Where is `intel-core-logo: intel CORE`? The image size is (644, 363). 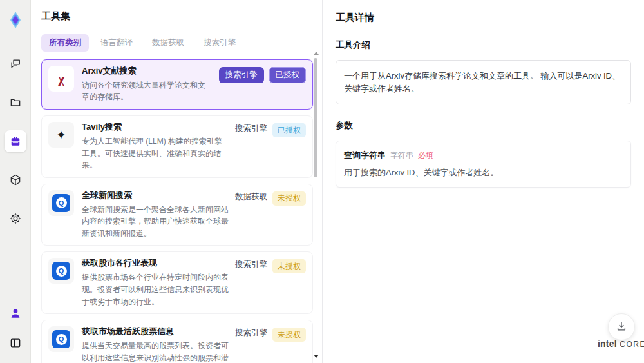 intel-core-logo: intel CORE is located at coordinates (618, 344).